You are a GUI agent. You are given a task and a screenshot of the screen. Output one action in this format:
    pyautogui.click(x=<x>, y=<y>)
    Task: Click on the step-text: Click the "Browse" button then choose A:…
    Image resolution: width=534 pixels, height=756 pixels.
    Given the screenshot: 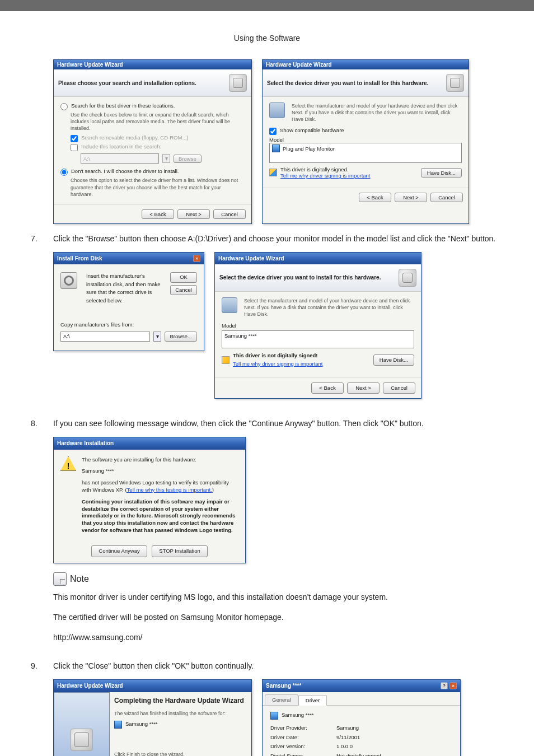 What is the action you would take?
    pyautogui.click(x=278, y=239)
    